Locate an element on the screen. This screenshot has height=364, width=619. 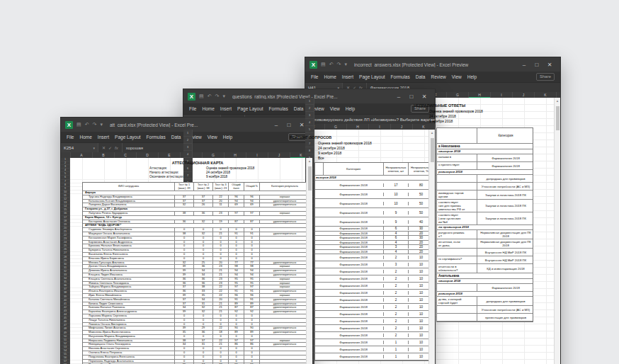
group-name-cell: Гагарина ул., д.37, г. Добрянка is located at coordinates (196, 210).